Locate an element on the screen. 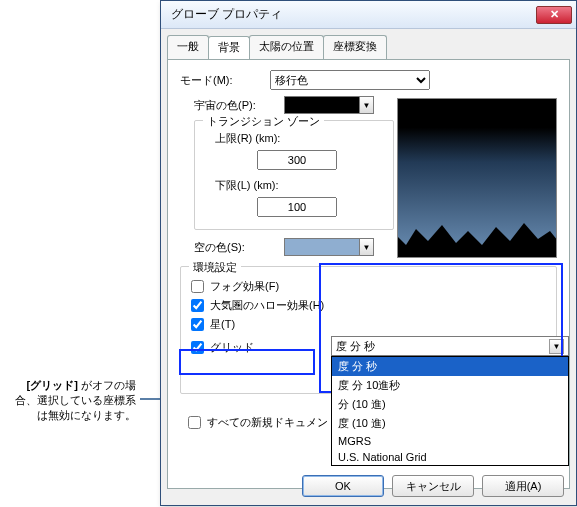 This screenshot has width=577, height=507. fog-row: フォグ効果(F) is located at coordinates (368, 286).